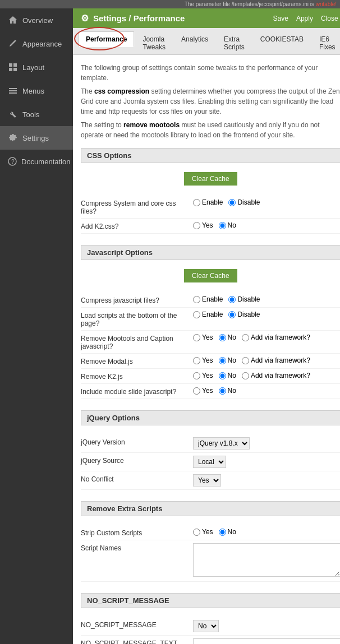 The height and width of the screenshot is (644, 340). What do you see at coordinates (210, 319) in the screenshot?
I see `js-option-row-2: Load scripts at the bottom of the page? …` at bounding box center [210, 319].